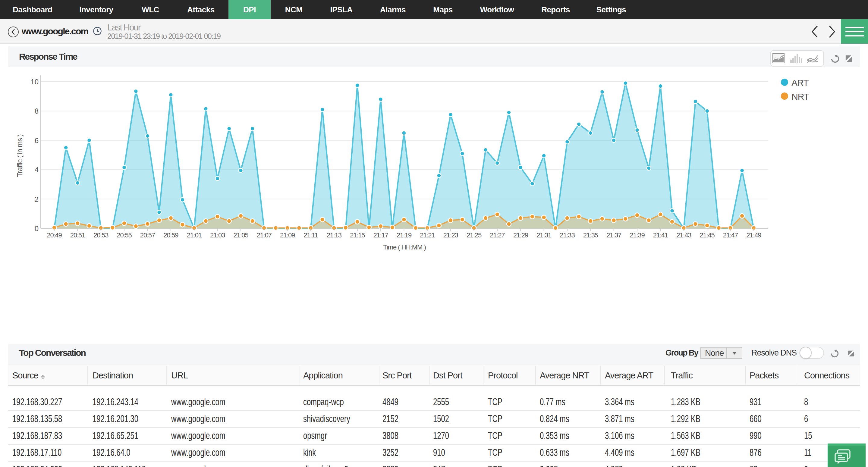 The width and height of the screenshot is (868, 467). What do you see at coordinates (36, 111) in the screenshot?
I see `svg-text: 8` at bounding box center [36, 111].